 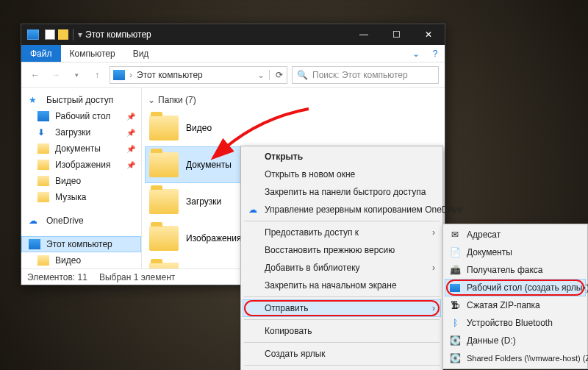 What do you see at coordinates (35, 100) in the screenshot?
I see `star-icon: ★` at bounding box center [35, 100].